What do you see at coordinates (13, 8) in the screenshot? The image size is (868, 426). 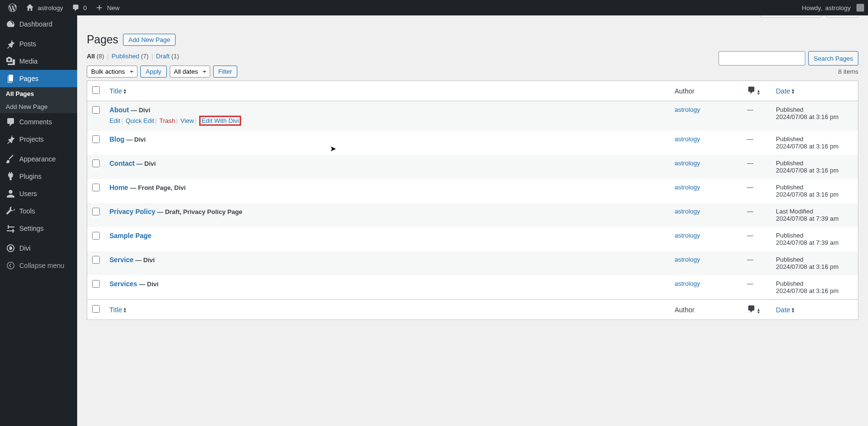 I see `wordpress-icon` at bounding box center [13, 8].